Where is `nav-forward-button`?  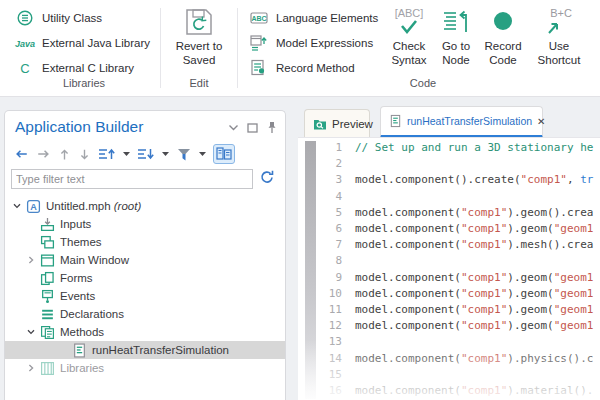 nav-forward-button is located at coordinates (44, 154).